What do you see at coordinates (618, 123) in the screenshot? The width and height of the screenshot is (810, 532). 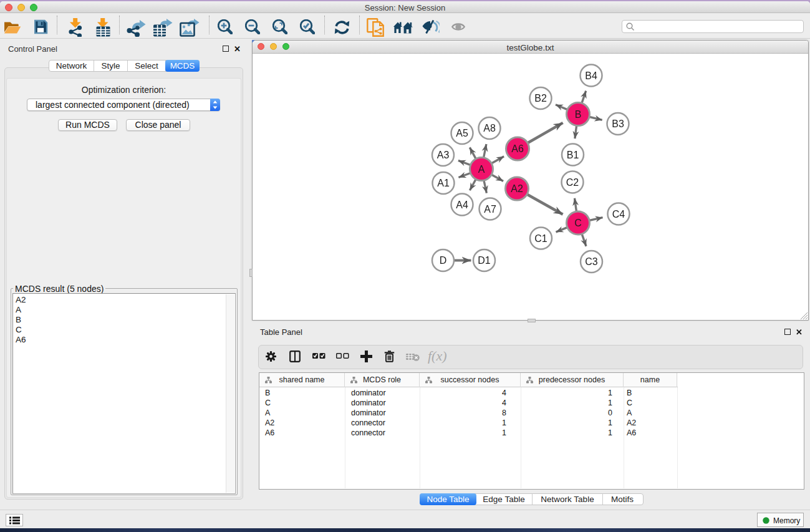 I see `svg-text: B3` at bounding box center [618, 123].